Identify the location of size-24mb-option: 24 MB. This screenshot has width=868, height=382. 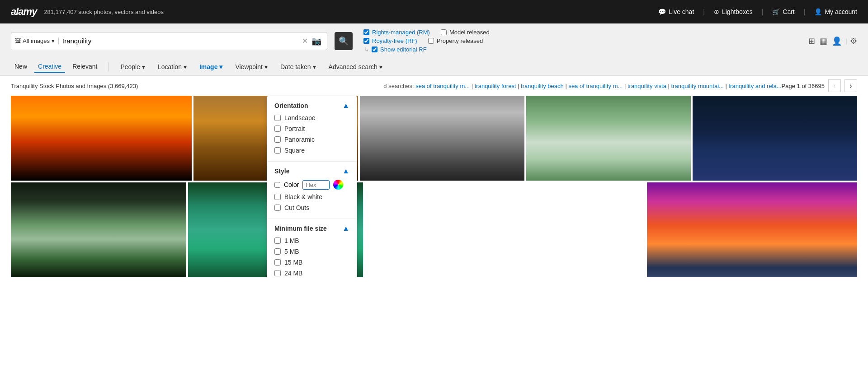
(312, 273).